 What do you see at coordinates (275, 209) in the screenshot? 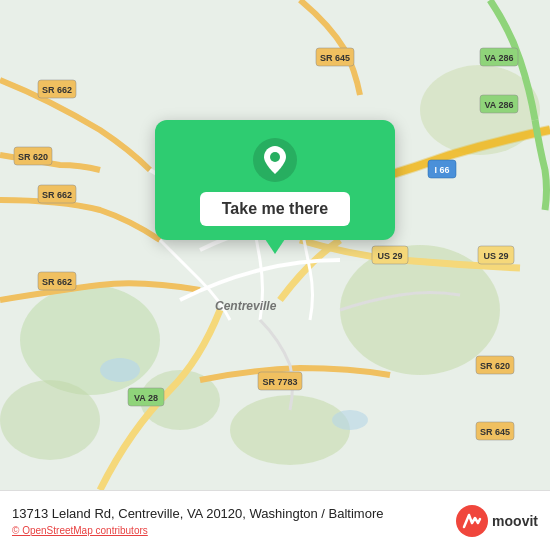
I see `take-me-there-button: Take me there` at bounding box center [275, 209].